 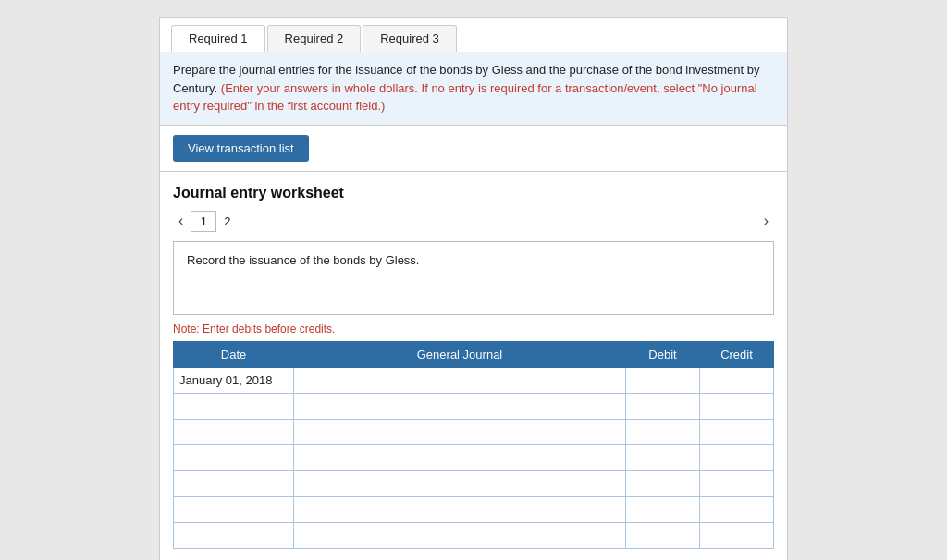 What do you see at coordinates (474, 222) in the screenshot?
I see `nav-row: ‹ 1 2 ›` at bounding box center [474, 222].